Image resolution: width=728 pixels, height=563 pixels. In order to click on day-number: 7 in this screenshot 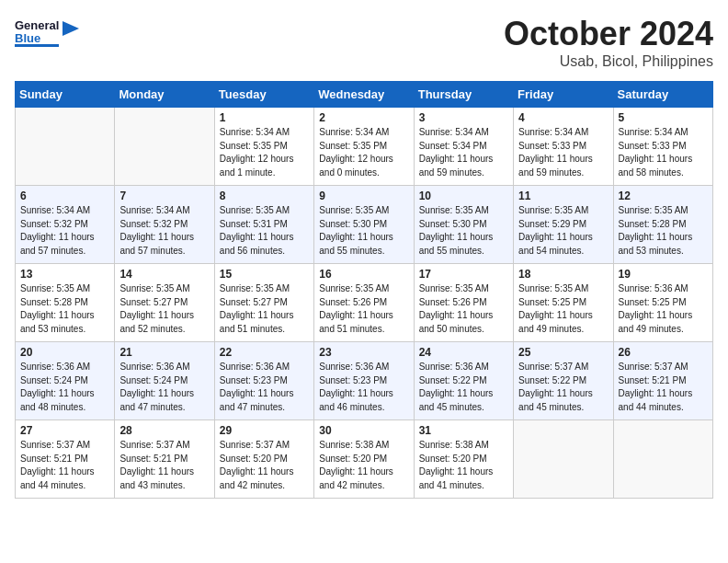, I will do `click(164, 196)`.